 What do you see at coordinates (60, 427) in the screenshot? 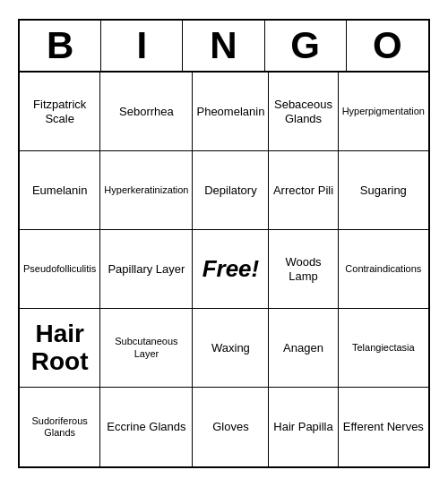
I see `bingo-cell-20: Sudoriferous Glands` at bounding box center [60, 427].